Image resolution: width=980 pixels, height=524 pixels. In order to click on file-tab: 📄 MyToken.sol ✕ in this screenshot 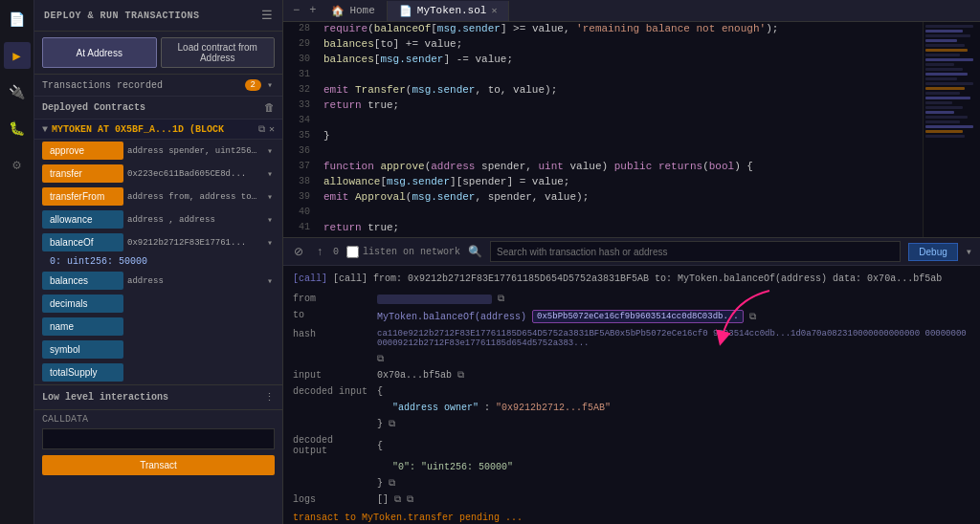, I will do `click(449, 11)`.